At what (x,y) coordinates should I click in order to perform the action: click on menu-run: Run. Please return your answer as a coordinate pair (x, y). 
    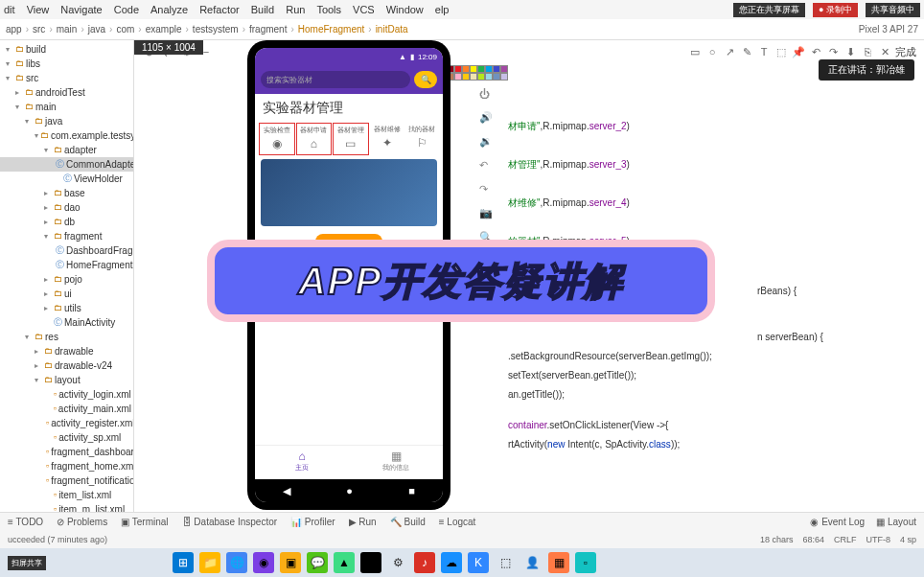
    Looking at the image, I should click on (295, 10).